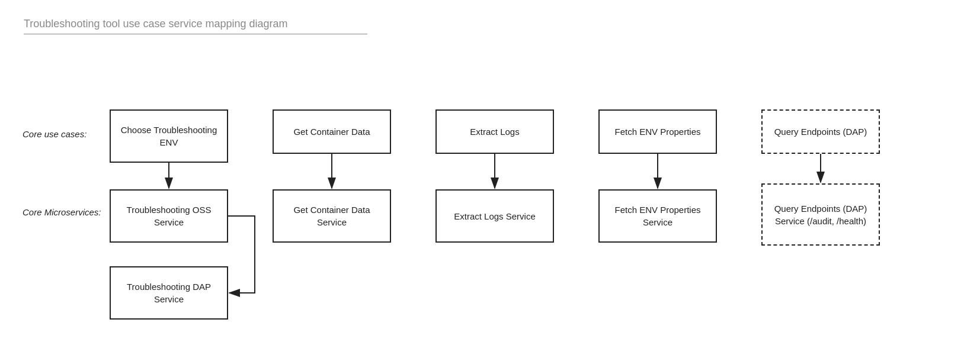  I want to click on get-container-data-box: Get Container Data, so click(332, 131).